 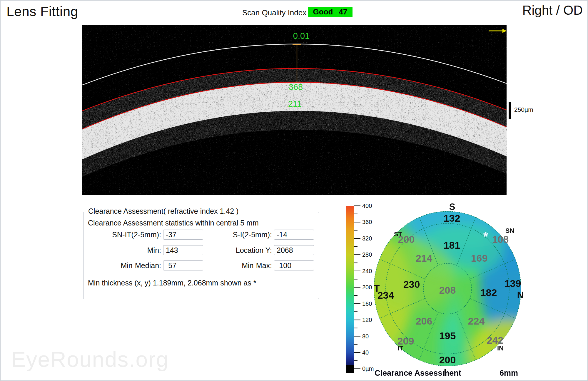 I want to click on map-compass-label-t: T, so click(x=377, y=289).